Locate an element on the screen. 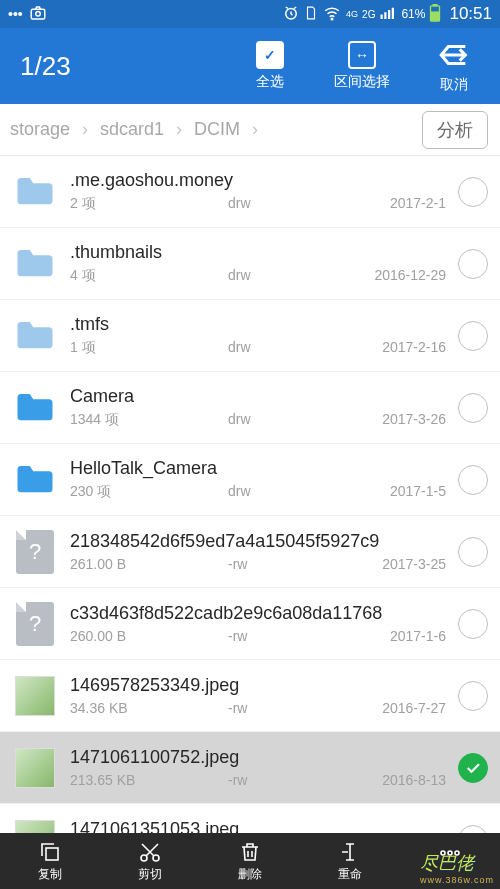 The width and height of the screenshot is (500, 889). crumb-0: storage is located at coordinates (40, 130).